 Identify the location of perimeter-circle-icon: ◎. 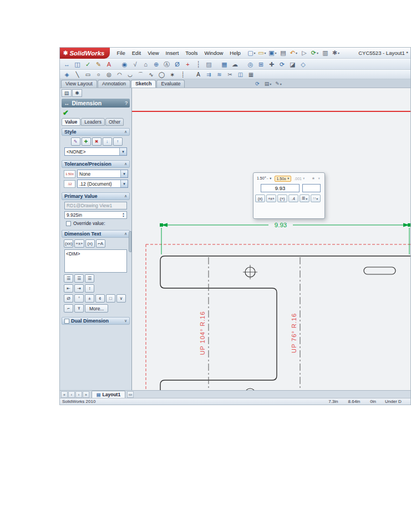
(109, 74).